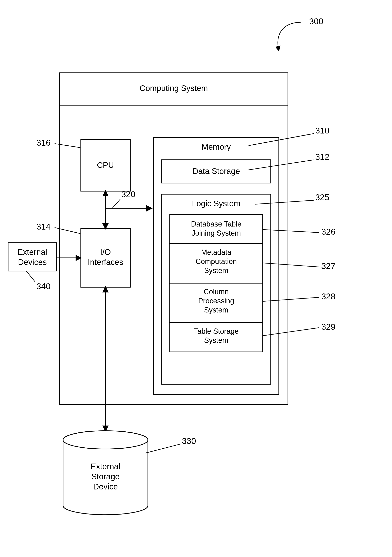  What do you see at coordinates (216, 262) in the screenshot?
I see `logic-item-1-l2: Computation` at bounding box center [216, 262].